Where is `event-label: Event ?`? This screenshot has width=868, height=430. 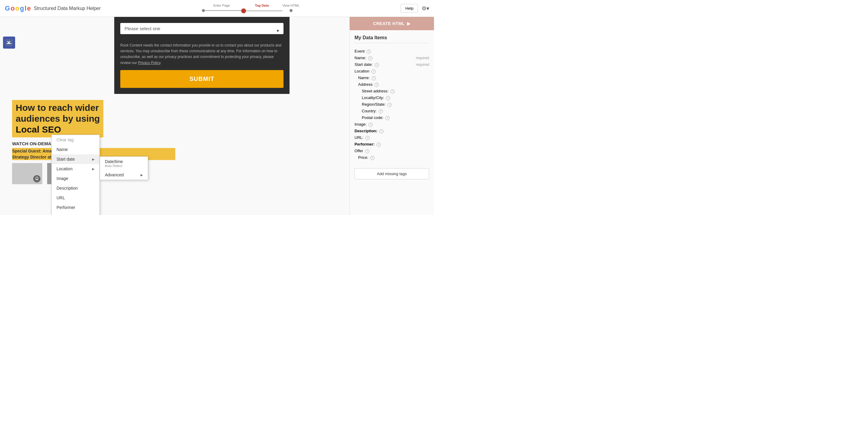
event-label: Event ? is located at coordinates (363, 51).